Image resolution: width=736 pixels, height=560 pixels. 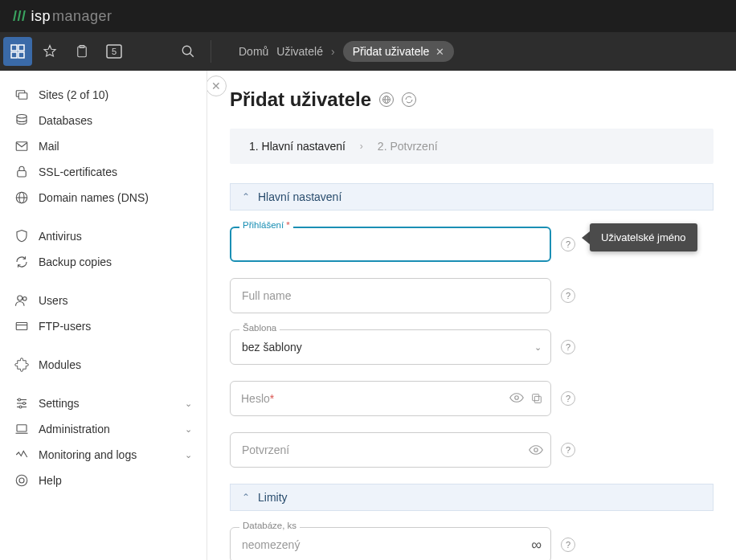 What do you see at coordinates (568, 399) in the screenshot?
I see `help-password: ?` at bounding box center [568, 399].